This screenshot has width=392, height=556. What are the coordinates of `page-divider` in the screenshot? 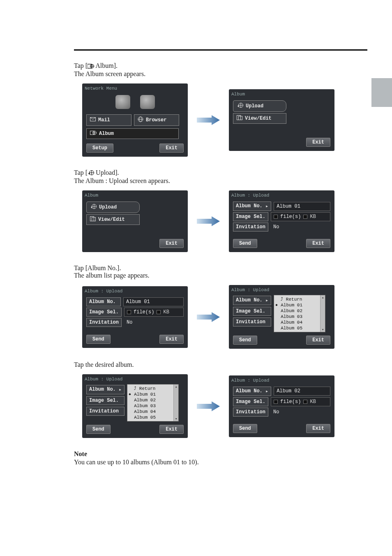 It's located at (221, 50).